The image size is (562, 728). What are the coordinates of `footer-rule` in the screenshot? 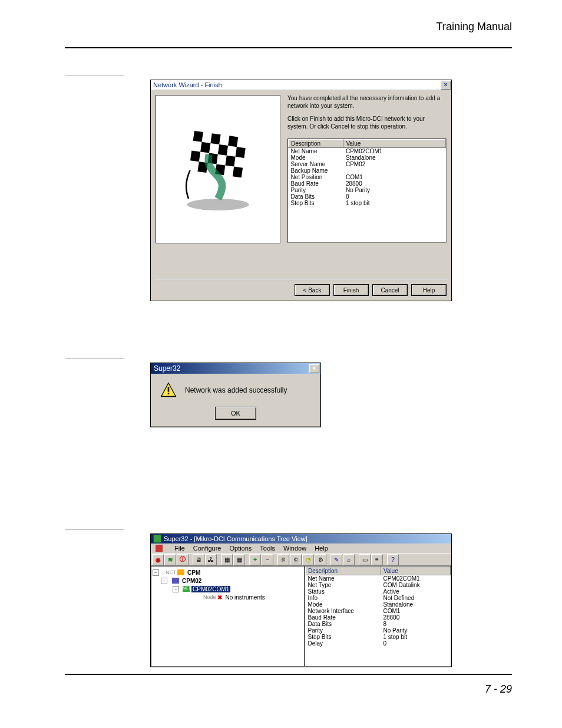 It's located at (289, 674).